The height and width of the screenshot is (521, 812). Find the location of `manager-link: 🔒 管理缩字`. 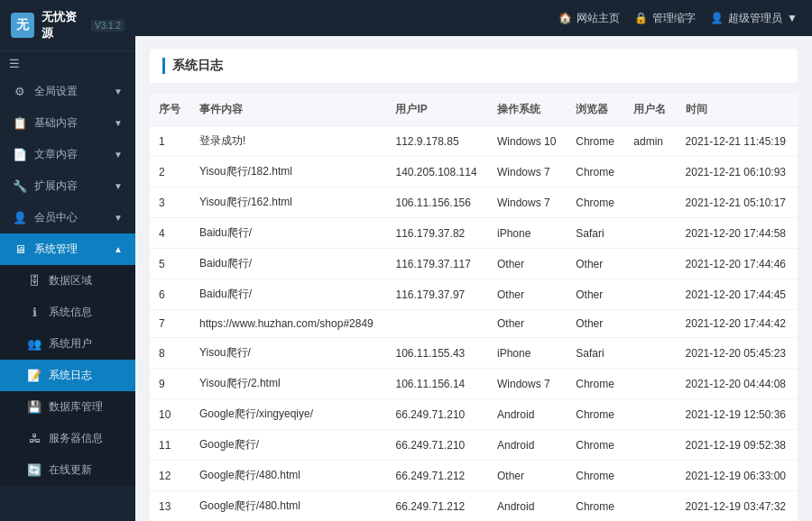

manager-link: 🔒 管理缩字 is located at coordinates (665, 18).